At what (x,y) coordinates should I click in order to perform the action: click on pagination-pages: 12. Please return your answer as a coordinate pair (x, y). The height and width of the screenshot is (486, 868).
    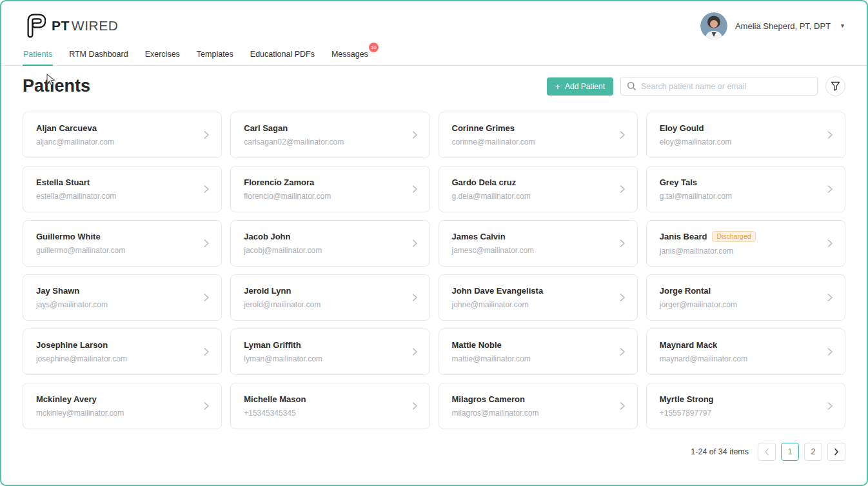
    Looking at the image, I should click on (802, 452).